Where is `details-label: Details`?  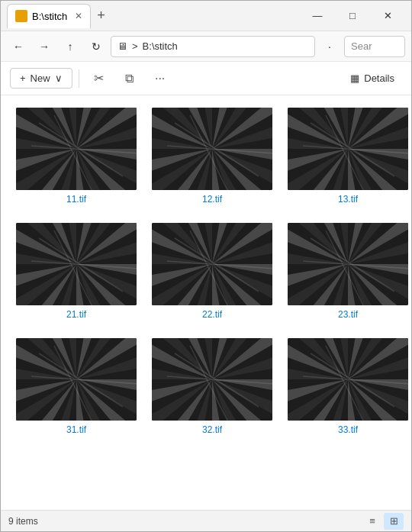 details-label: Details is located at coordinates (379, 78).